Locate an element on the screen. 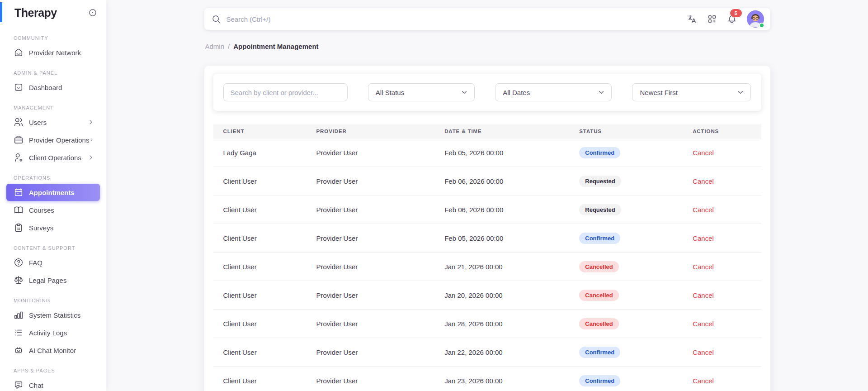  sidebar-item-client-operations: Client Operations is located at coordinates (53, 157).